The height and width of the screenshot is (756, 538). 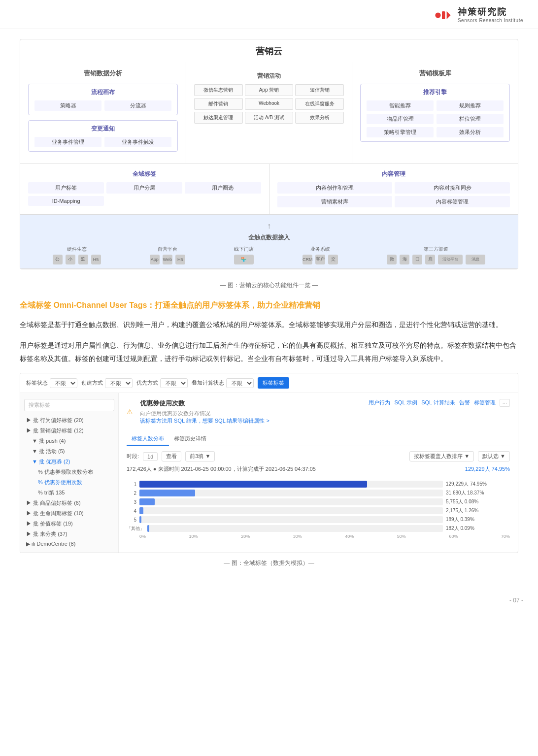 I want to click on recommend-2: 物品库管理, so click(x=400, y=119).